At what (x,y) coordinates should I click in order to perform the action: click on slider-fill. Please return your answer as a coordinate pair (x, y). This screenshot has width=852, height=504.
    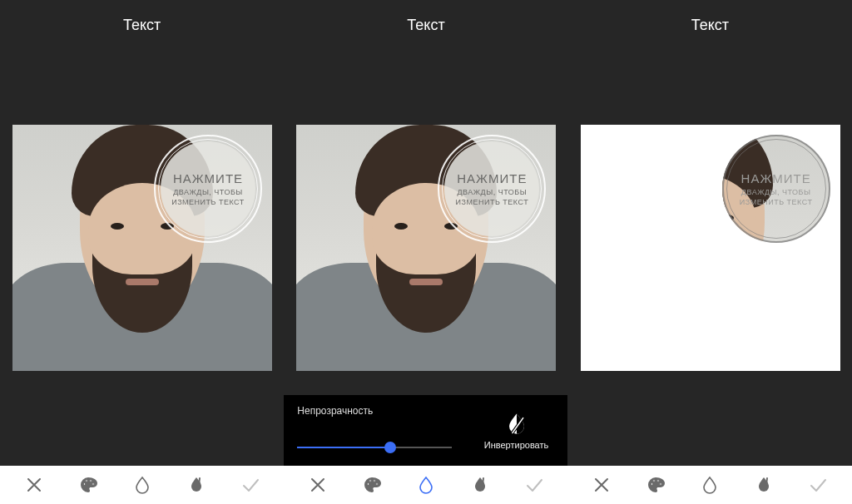
    Looking at the image, I should click on (343, 447).